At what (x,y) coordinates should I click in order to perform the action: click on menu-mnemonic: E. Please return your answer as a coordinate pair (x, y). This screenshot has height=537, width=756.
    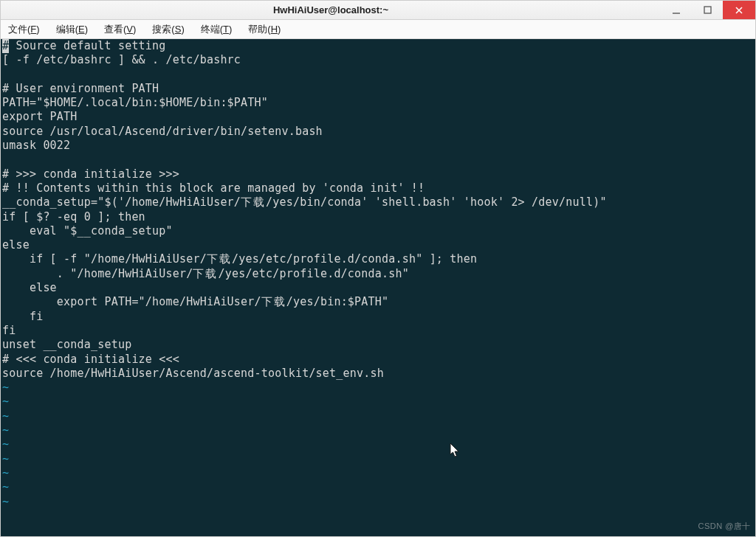
    Looking at the image, I should click on (81, 30).